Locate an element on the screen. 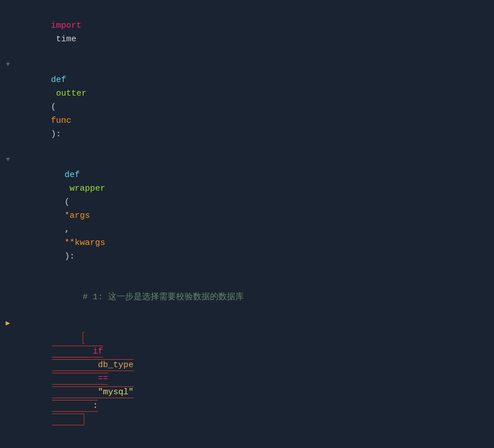 The image size is (494, 448). keyword-if-1: if is located at coordinates (98, 352).